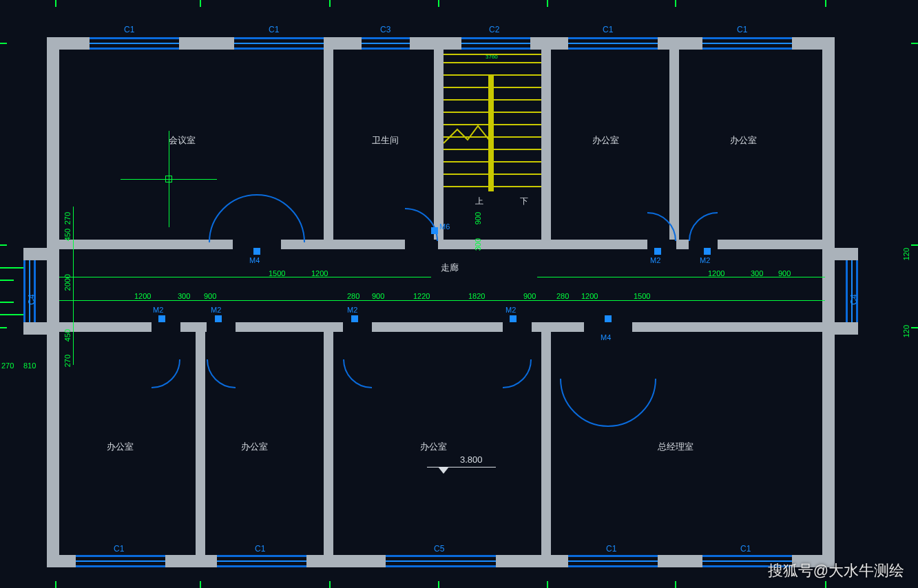 This screenshot has height=588, width=918. I want to click on dim: 1820, so click(477, 296).